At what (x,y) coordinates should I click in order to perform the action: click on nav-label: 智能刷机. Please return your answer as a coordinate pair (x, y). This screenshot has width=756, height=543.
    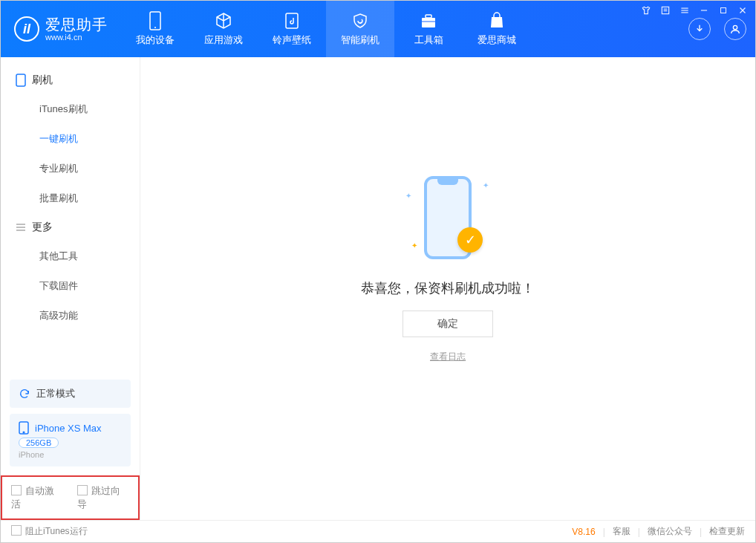
    Looking at the image, I should click on (360, 40).